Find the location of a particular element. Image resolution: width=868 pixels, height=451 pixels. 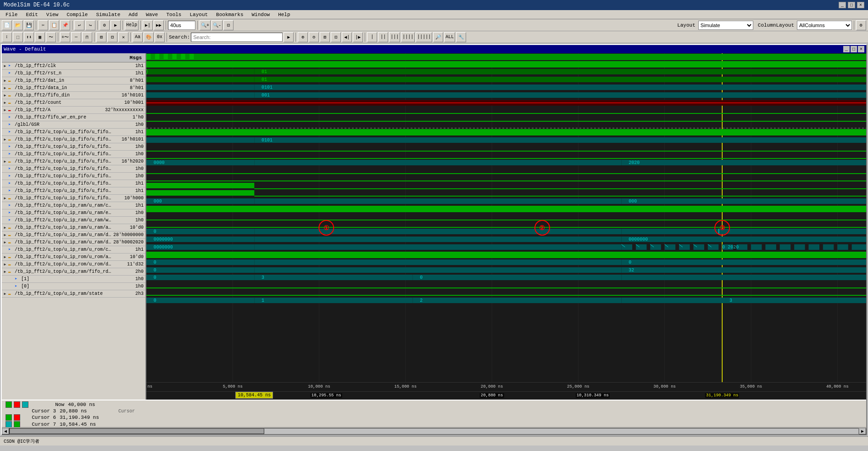

signal-row: ▶▬/tb_ip_fft2/count10'h001 is located at coordinates (73, 103).